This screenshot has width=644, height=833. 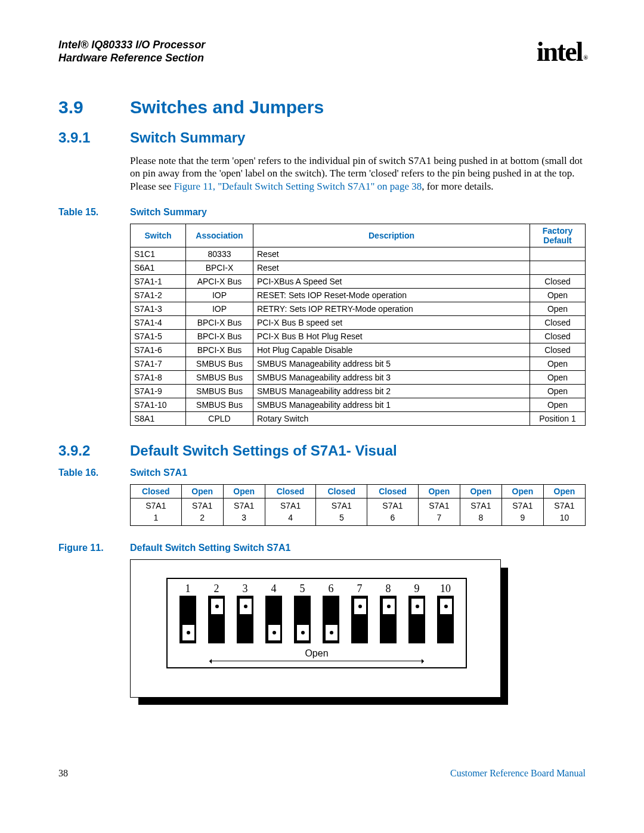 I want to click on table-row: S7A1-8SMBUS BusSMBUS Manageability addre…, so click(x=358, y=377).